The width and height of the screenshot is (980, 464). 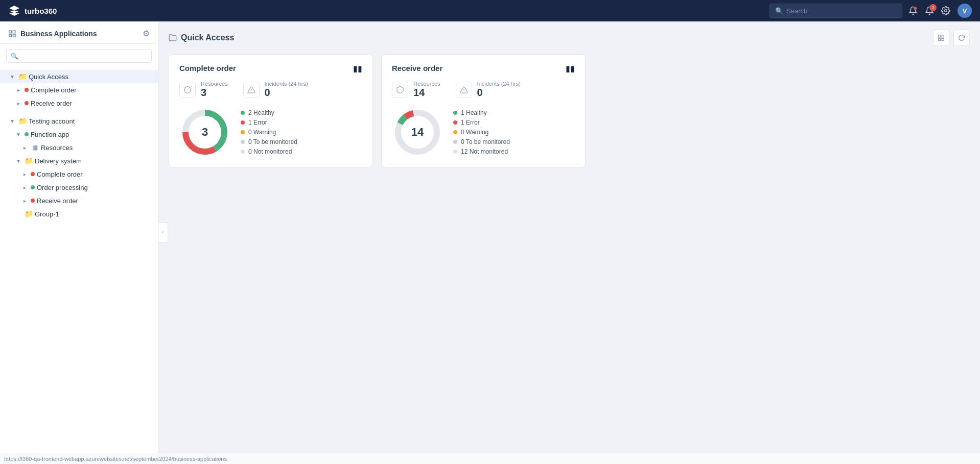 What do you see at coordinates (57, 201) in the screenshot?
I see `sidebar-label-receive-order: Receive order` at bounding box center [57, 201].